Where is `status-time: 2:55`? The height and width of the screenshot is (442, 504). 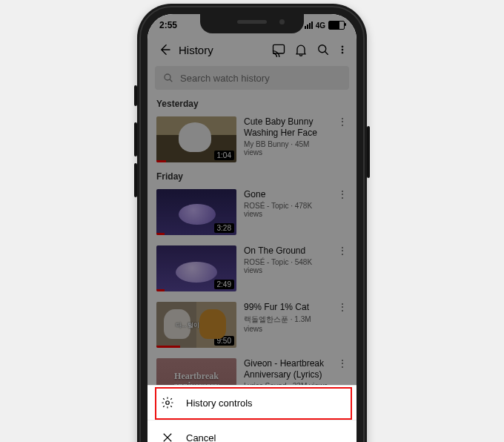
status-time: 2:55 is located at coordinates (168, 25).